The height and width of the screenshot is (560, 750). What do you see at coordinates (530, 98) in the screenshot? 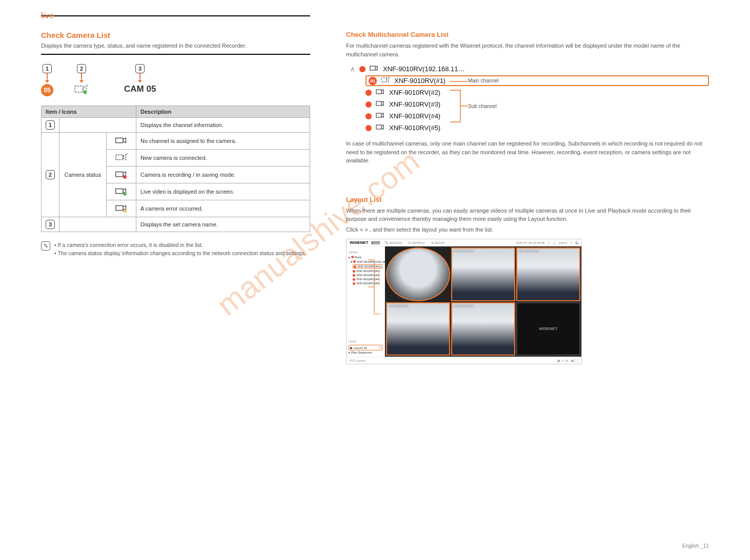
I see `camera-tree: ∧ XNF-9010RV(192.168.11… 01 + XNF-9010RV…` at bounding box center [530, 98].